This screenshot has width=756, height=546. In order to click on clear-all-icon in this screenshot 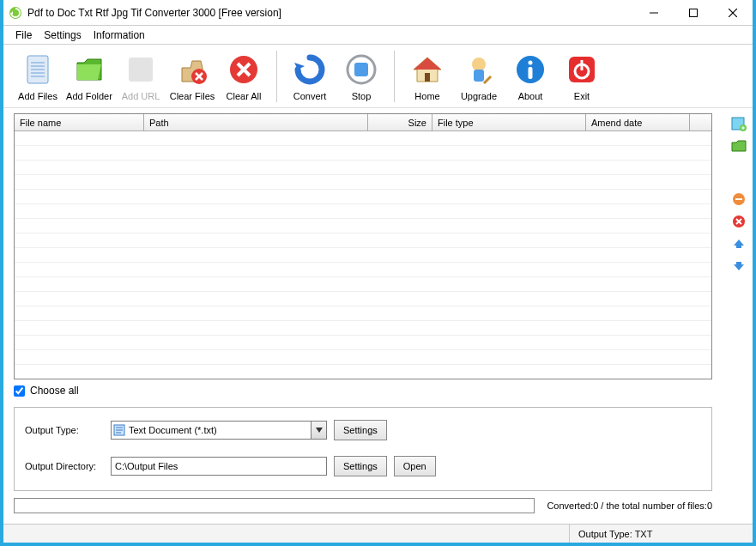, I will do `click(244, 70)`.